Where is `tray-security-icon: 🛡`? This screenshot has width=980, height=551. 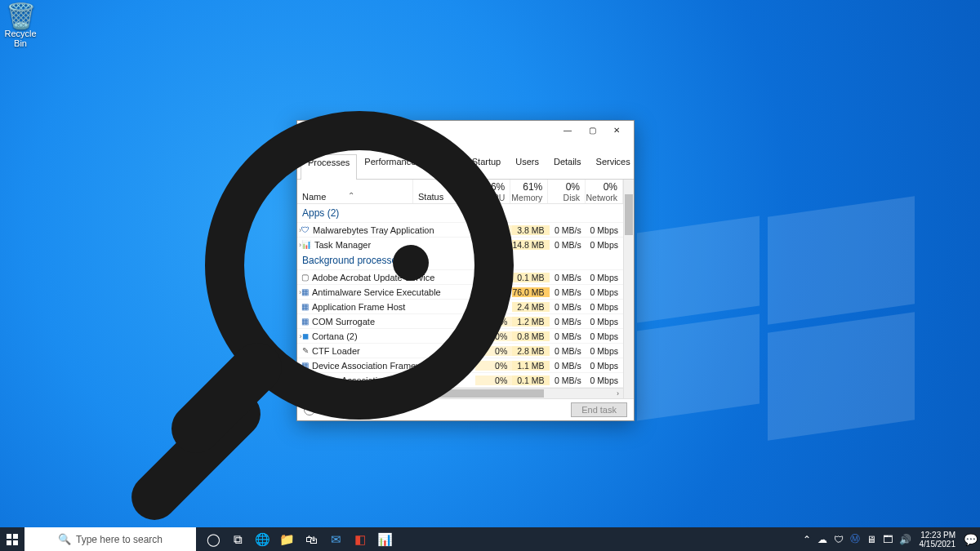 tray-security-icon: 🛡 is located at coordinates (839, 540).